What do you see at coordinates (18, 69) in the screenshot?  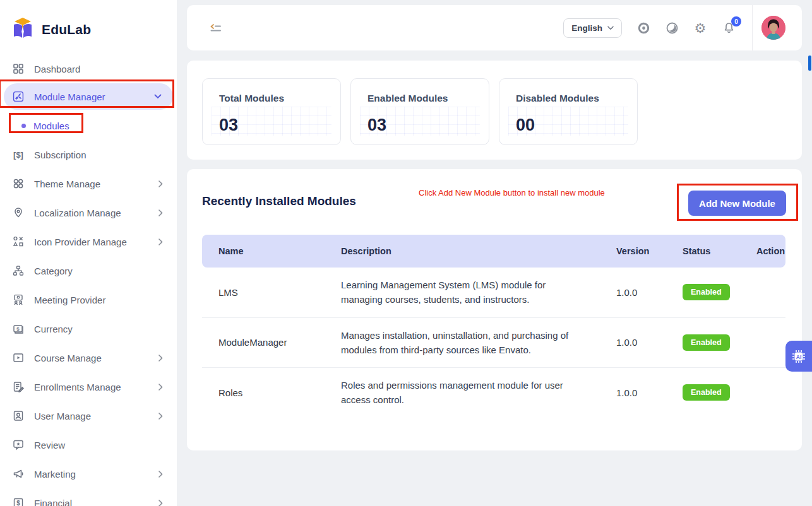 I see `dashboard-grid-icon` at bounding box center [18, 69].